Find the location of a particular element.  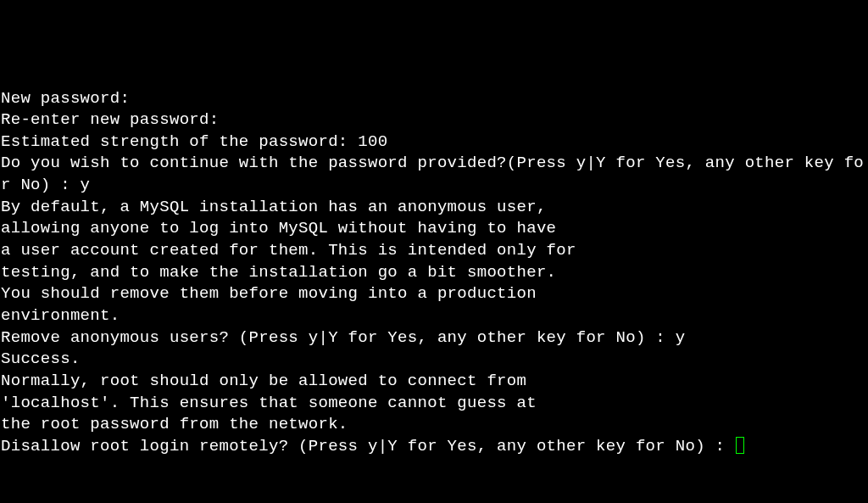

terminal-line: By default, a MySQL installation has an … is located at coordinates (434, 208).